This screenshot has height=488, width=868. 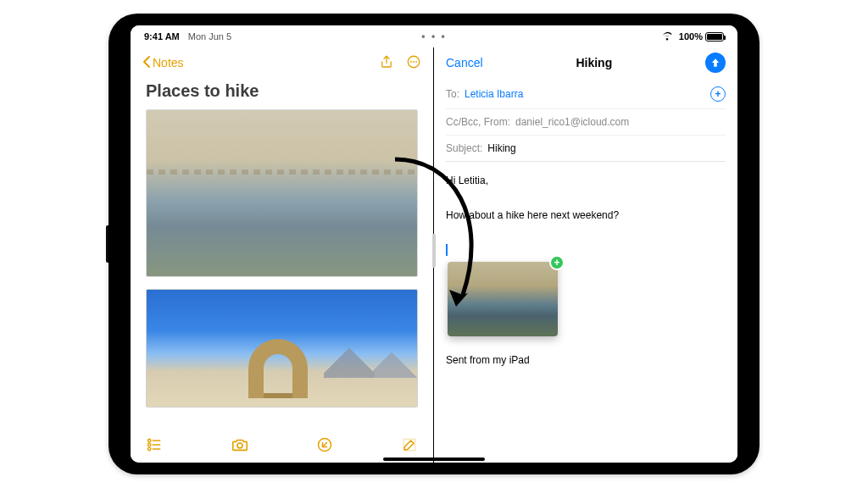 What do you see at coordinates (503, 299) in the screenshot?
I see `dragged-image-thumbnail: +` at bounding box center [503, 299].